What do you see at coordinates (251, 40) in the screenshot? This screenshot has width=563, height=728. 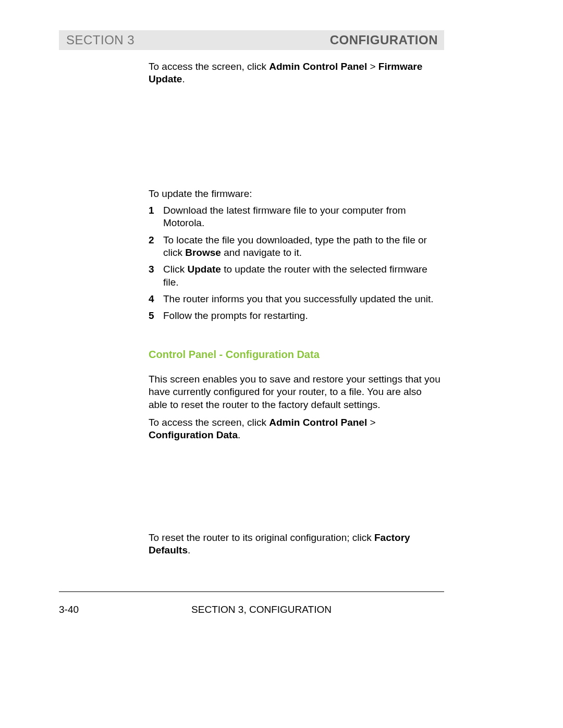 I see `section-header-bar: SECTION 3 CONFIGURATION` at bounding box center [251, 40].